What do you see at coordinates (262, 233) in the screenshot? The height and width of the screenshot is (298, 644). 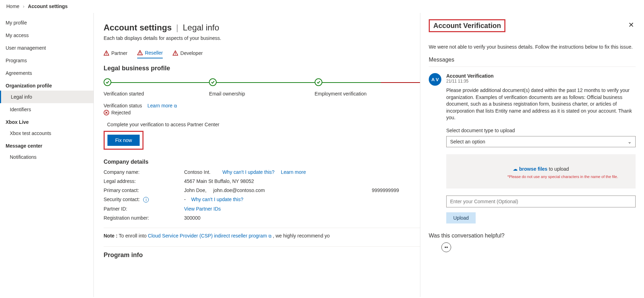 I see `enrollment-note: Note : To enroll into Cloud Service Prov…` at bounding box center [262, 233].